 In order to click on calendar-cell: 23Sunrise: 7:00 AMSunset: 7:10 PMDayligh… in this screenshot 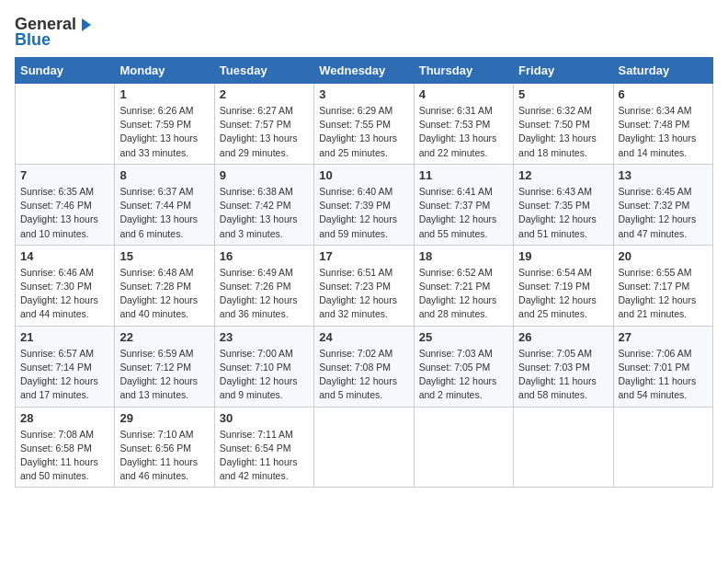, I will do `click(264, 366)`.